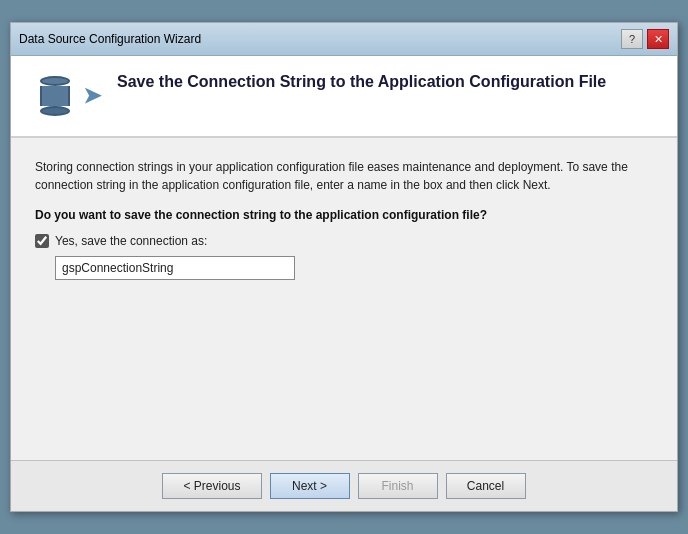 This screenshot has height=534, width=688. What do you see at coordinates (131, 241) in the screenshot?
I see `checkbox-label: Yes, save the connection as:` at bounding box center [131, 241].